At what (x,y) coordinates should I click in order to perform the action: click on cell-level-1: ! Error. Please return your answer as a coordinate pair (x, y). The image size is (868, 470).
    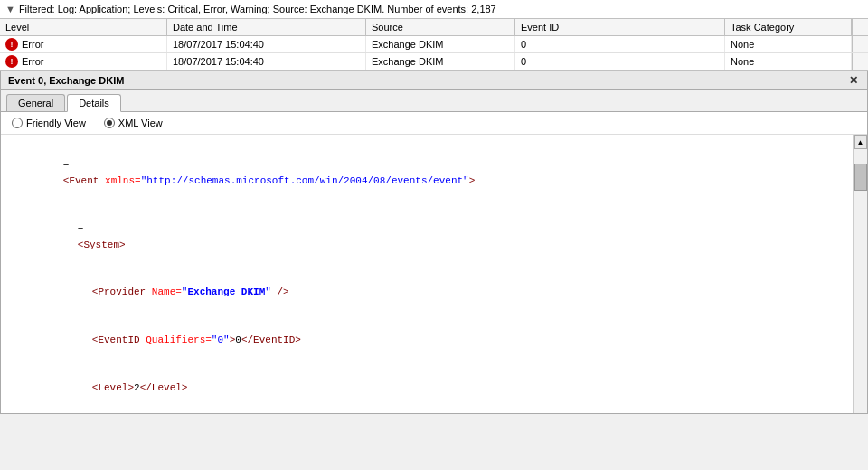
    Looking at the image, I should click on (83, 44).